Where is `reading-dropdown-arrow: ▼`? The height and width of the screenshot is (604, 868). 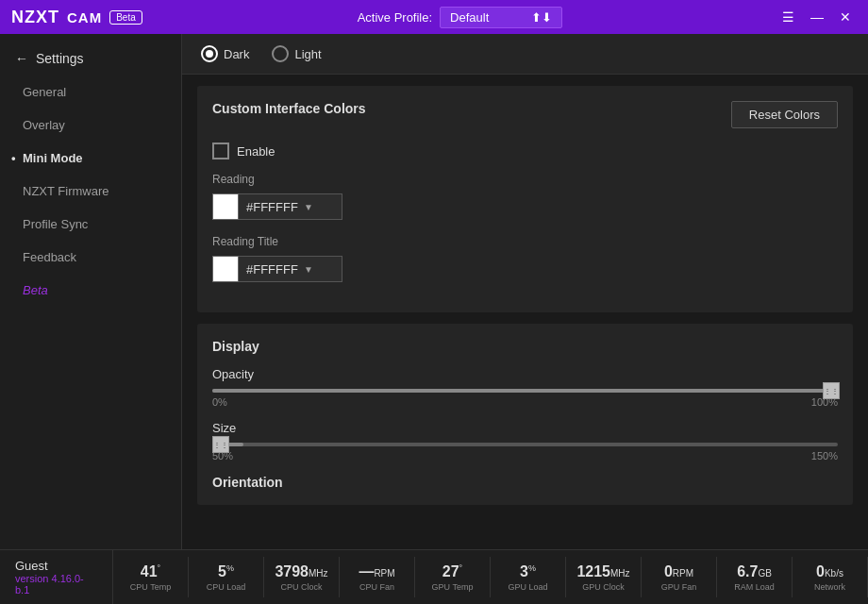 reading-dropdown-arrow: ▼ is located at coordinates (309, 208).